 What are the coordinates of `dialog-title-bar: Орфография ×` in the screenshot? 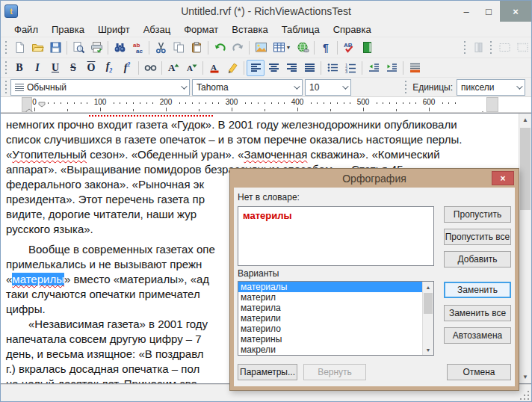 It's located at (374, 178).